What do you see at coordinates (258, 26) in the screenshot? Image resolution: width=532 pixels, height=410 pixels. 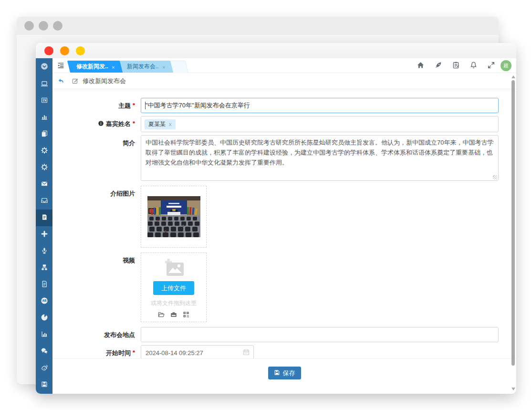 I see `background-window-titlebar` at bounding box center [258, 26].